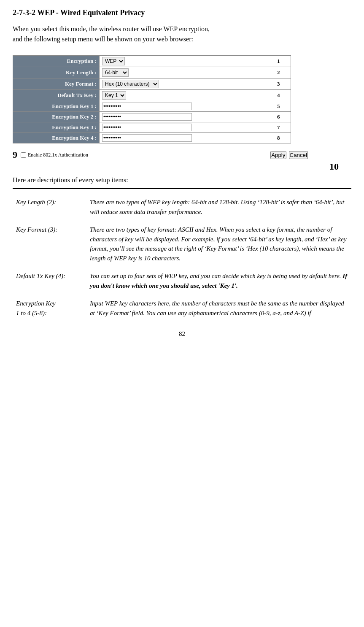 The image size is (364, 627). What do you see at coordinates (152, 106) in the screenshot?
I see `table-row: Encryption Key 1 : 5` at bounding box center [152, 106].